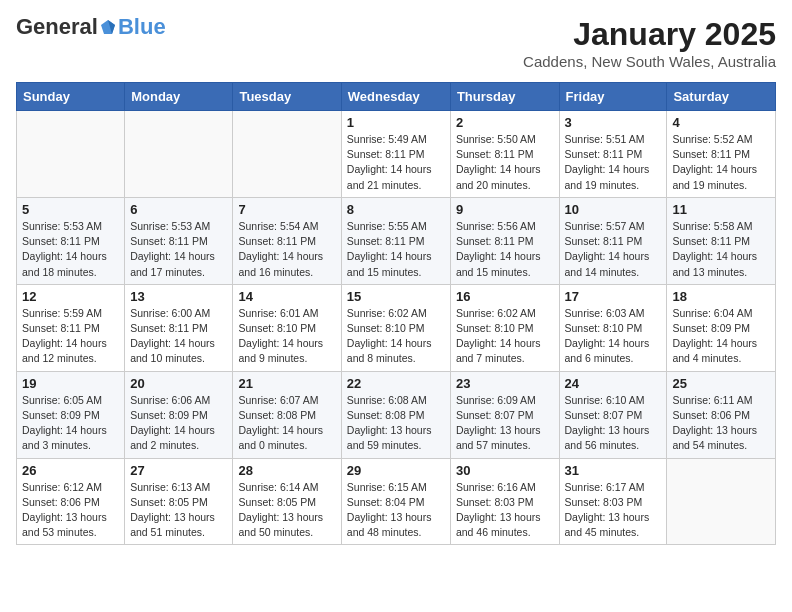 This screenshot has height=612, width=792. I want to click on day-number: 31, so click(614, 470).